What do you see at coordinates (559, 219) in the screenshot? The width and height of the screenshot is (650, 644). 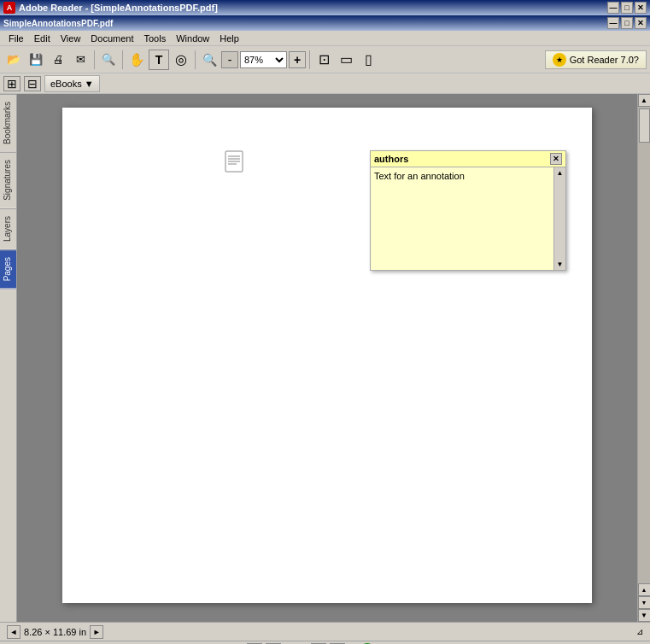 I see `annotation-scrollbar: ▲ ▼` at bounding box center [559, 219].